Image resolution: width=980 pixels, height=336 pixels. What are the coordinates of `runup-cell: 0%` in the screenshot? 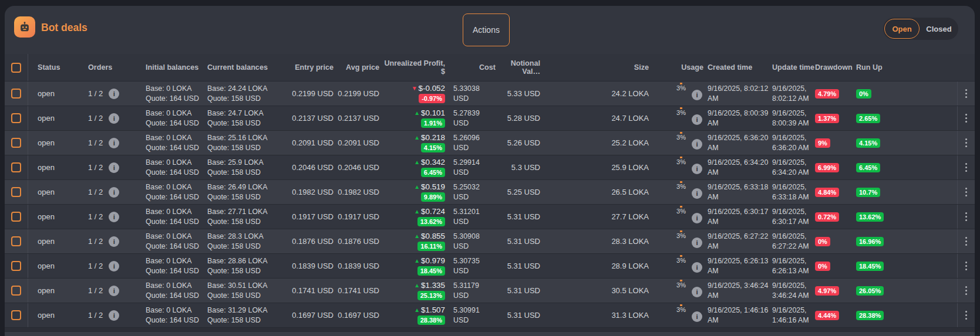 It's located at (907, 94).